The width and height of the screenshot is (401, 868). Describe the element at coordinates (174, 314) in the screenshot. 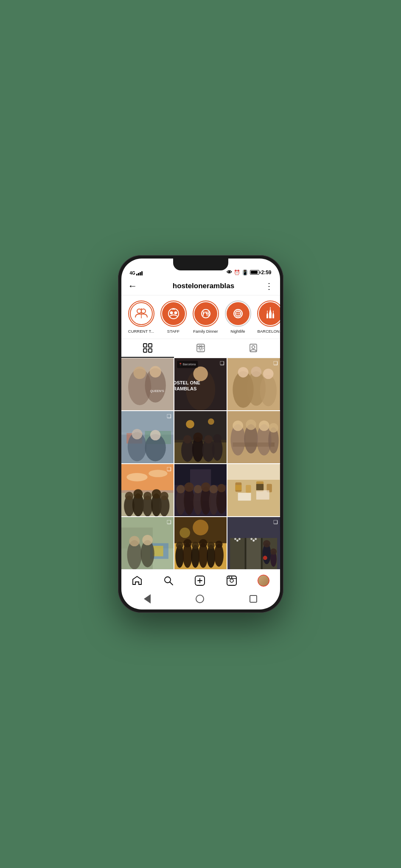

I see `chat-group-icon` at that location.